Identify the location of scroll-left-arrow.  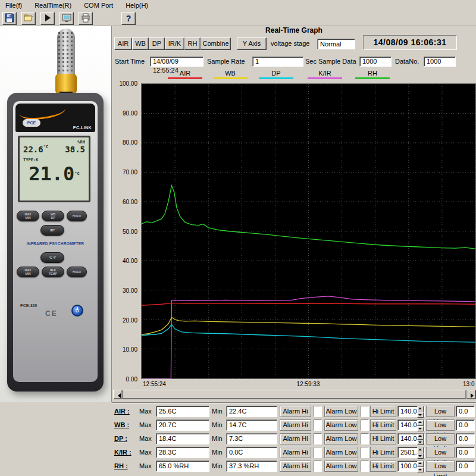
(118, 394).